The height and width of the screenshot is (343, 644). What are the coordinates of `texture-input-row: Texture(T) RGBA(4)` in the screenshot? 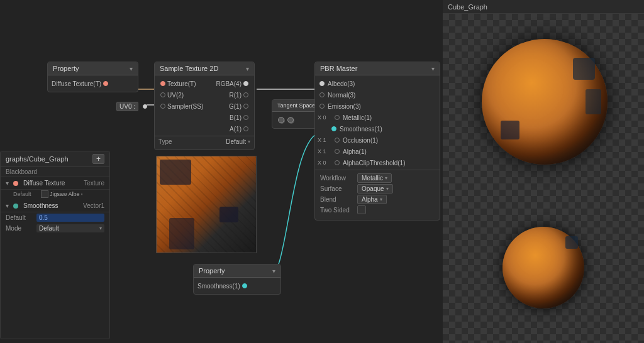 It's located at (204, 84).